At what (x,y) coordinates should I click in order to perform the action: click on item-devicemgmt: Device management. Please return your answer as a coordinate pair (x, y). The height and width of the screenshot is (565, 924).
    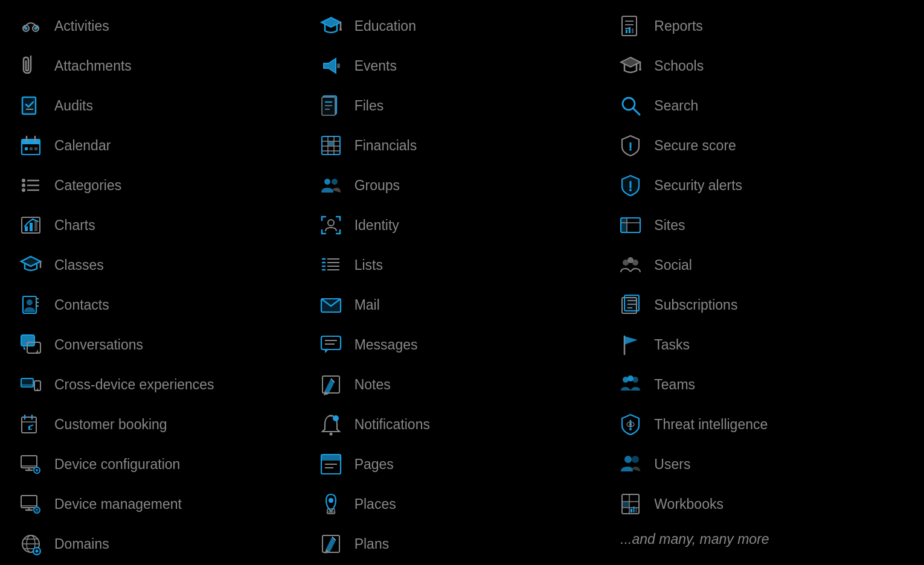
    Looking at the image, I should click on (162, 504).